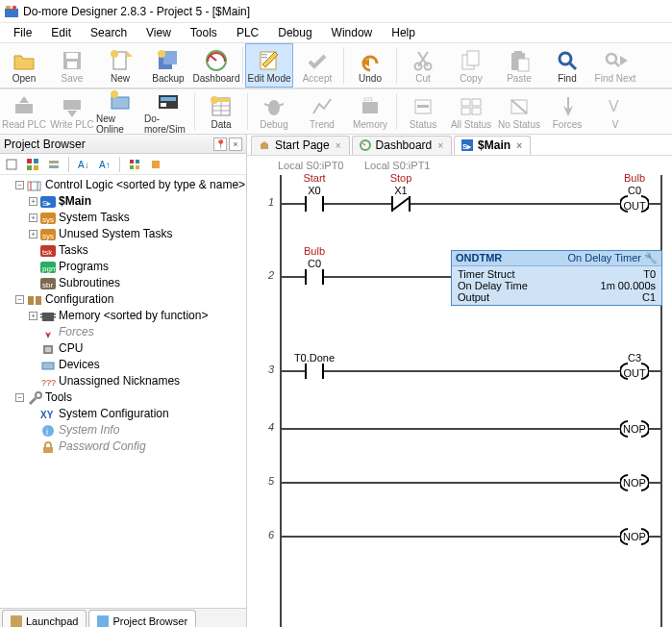 This screenshot has width=672, height=627. I want to click on tree-label: Memory <sorted by function>, so click(133, 315).